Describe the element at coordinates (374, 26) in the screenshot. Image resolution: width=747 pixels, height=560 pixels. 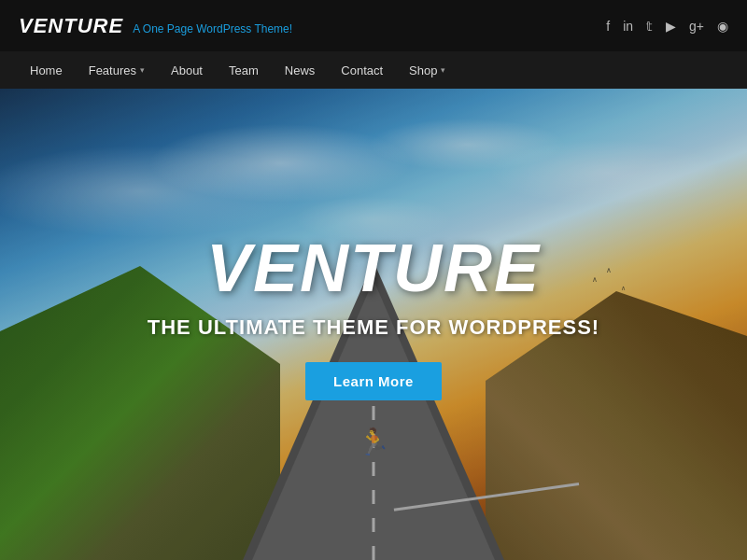
I see `top-bar: VENTURE A One Page WordPress Theme! f in…` at that location.